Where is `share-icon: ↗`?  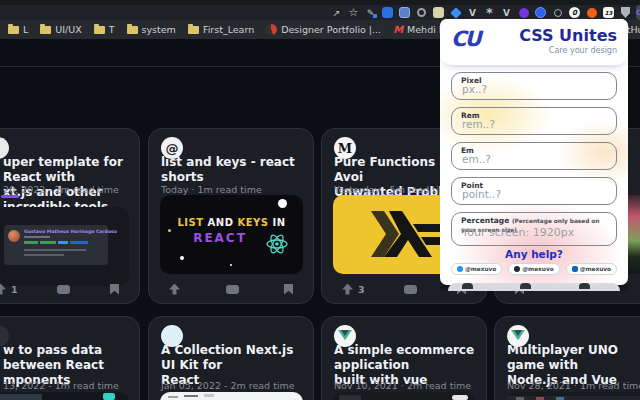
share-icon: ↗ is located at coordinates (336, 12).